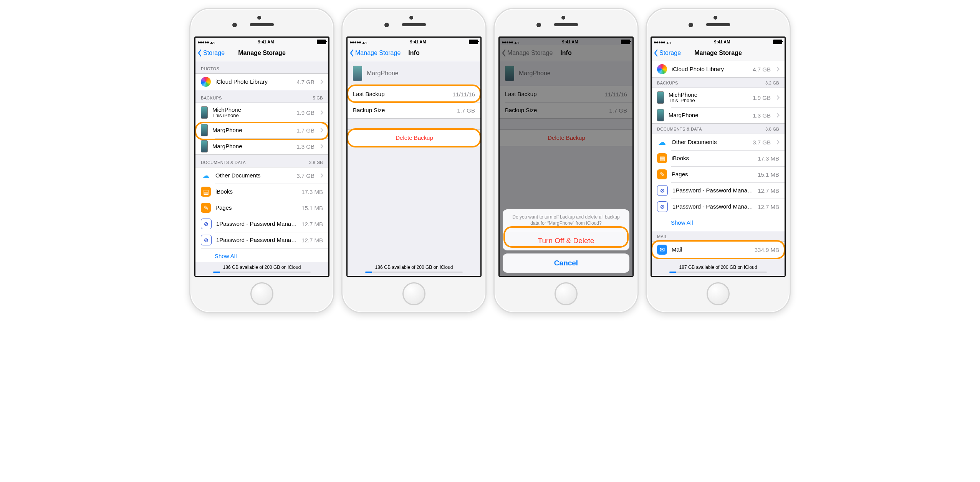 The image size is (980, 482). Describe the element at coordinates (262, 130) in the screenshot. I see `backup-row-margphone-1: MargPhone 1.7 GB` at that location.